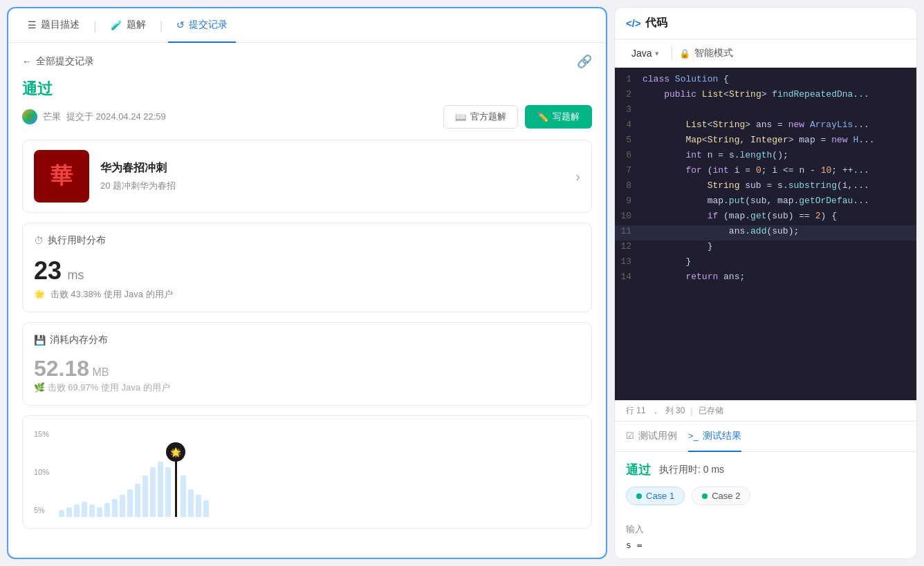 The image size is (924, 566). I want to click on save-status: 已存储, so click(711, 411).